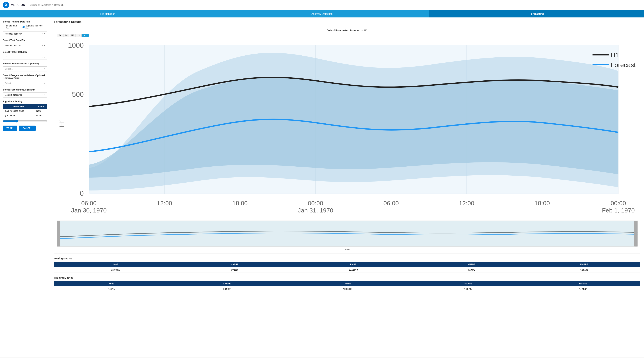 The width and height of the screenshot is (644, 358). Describe the element at coordinates (583, 289) in the screenshot. I see `train-rmspe-val: 1.81532` at that location.